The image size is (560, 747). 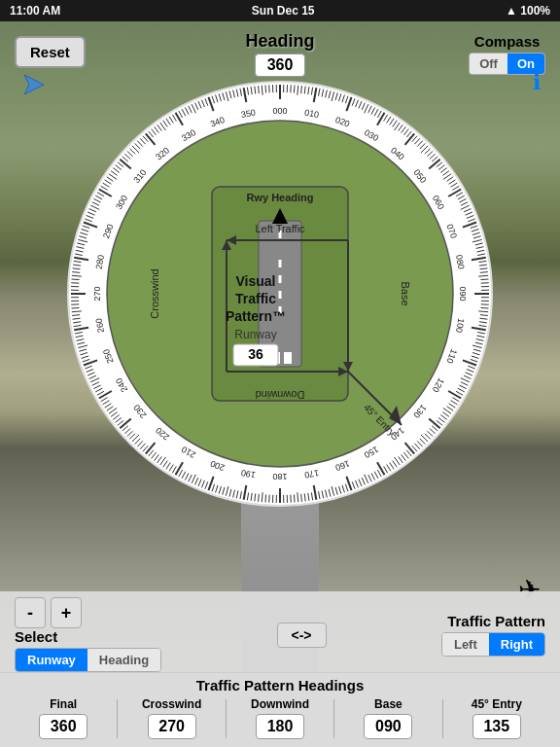 I want to click on compass-section: Compass Off On, so click(x=508, y=54).